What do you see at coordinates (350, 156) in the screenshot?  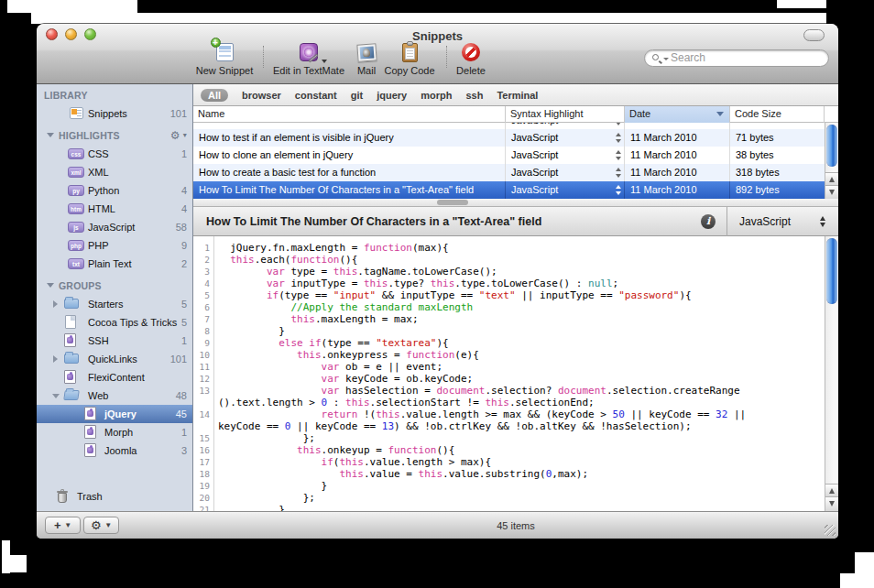 I see `cell-name: How to clone an element in jQuery` at bounding box center [350, 156].